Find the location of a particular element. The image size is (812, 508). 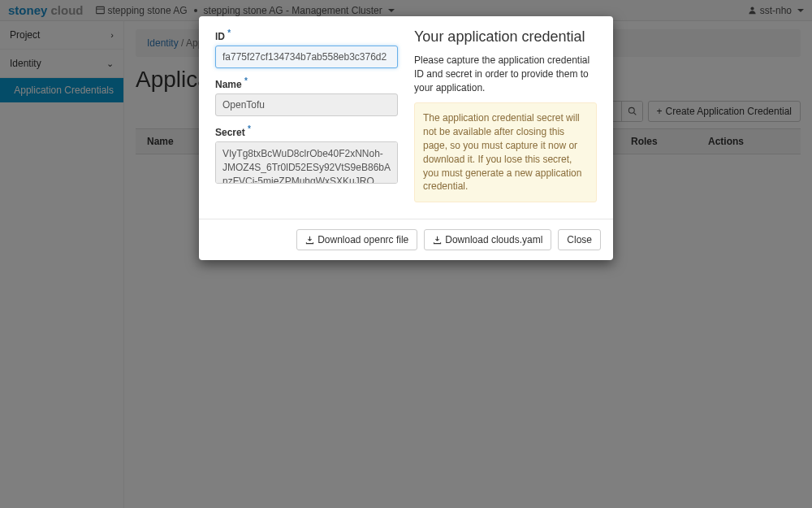

button-label: Download openrc file is located at coordinates (363, 240).